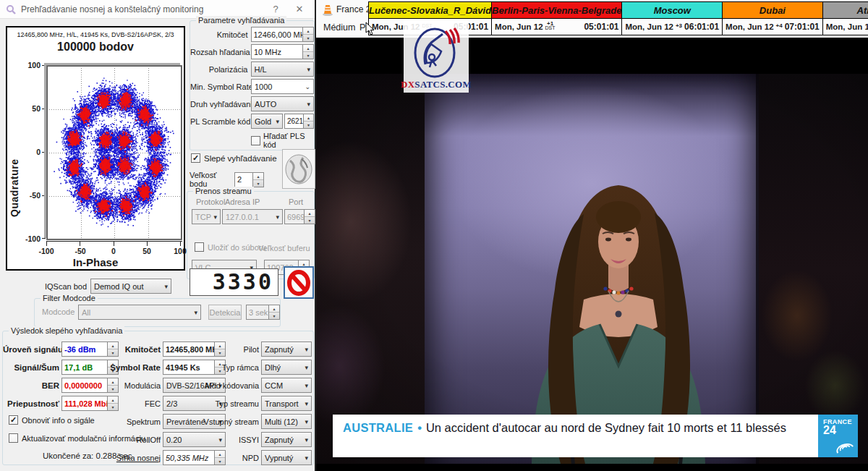 This screenshot has width=868, height=471. What do you see at coordinates (13, 420) in the screenshot?
I see `refresh-info-checkbox` at bounding box center [13, 420].